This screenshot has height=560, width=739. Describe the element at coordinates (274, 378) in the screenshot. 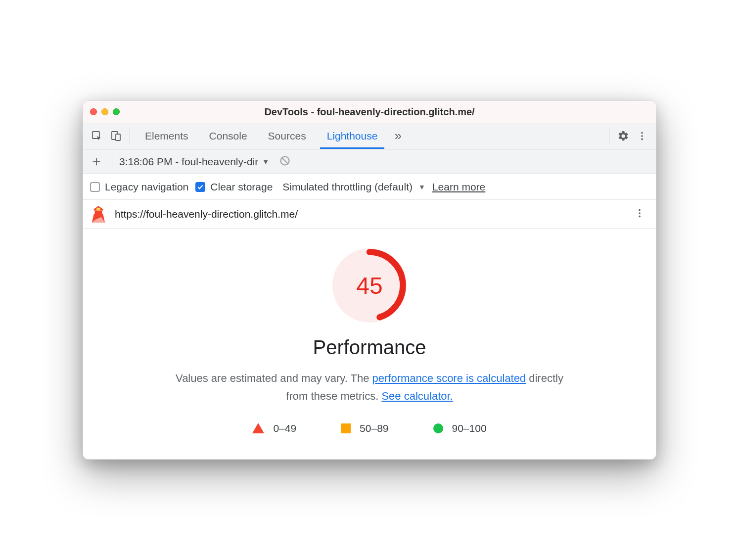

I see `desc-text: Values are estimated and may vary. The` at that location.